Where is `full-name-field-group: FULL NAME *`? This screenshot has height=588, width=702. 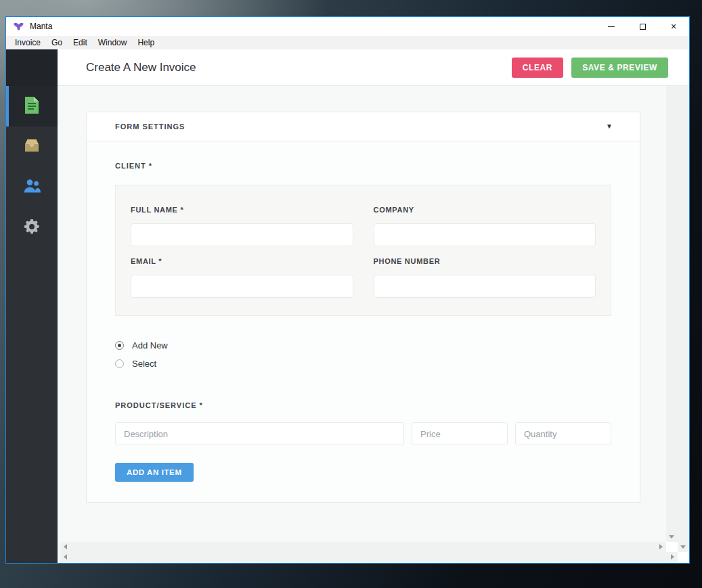
full-name-field-group: FULL NAME * is located at coordinates (242, 221).